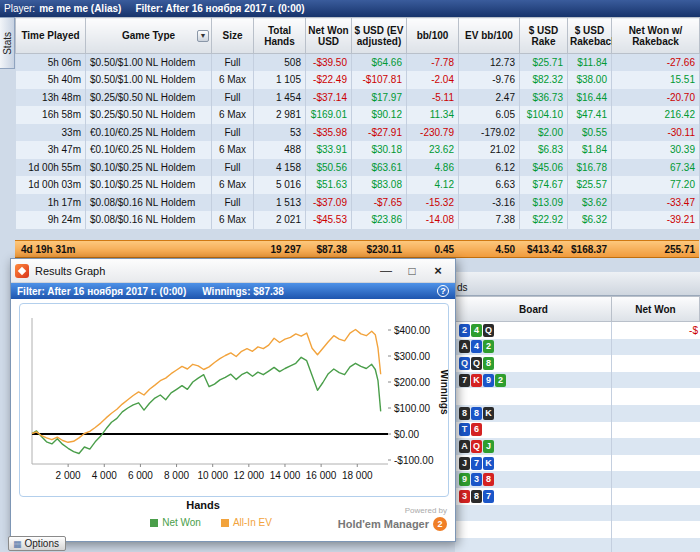 The width and height of the screenshot is (700, 552). Describe the element at coordinates (578, 364) in the screenshot. I see `board-row: QQ8` at that location.